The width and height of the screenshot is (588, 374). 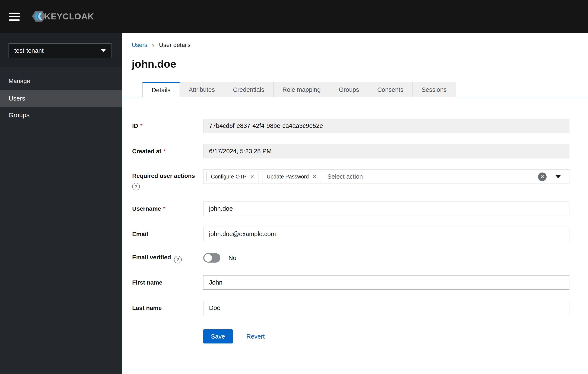 I want to click on select-controls: ✕, so click(x=554, y=177).